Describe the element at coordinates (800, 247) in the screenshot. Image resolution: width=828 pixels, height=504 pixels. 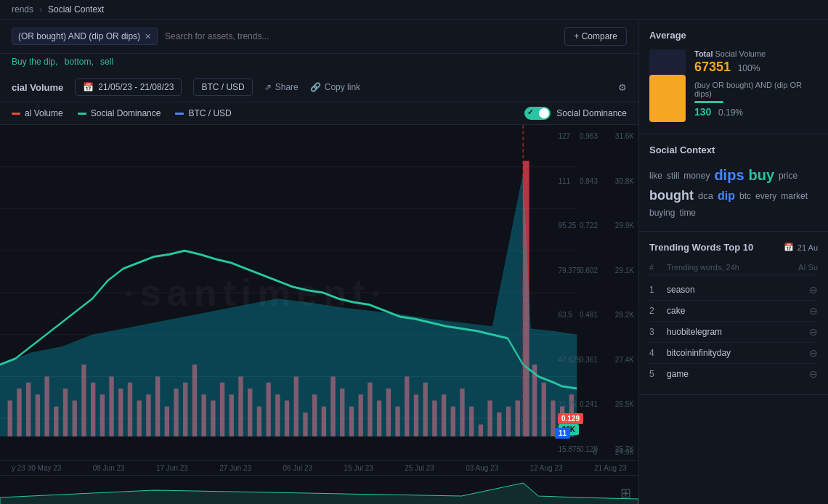
I see `trending-date: 📅 21 Au` at that location.